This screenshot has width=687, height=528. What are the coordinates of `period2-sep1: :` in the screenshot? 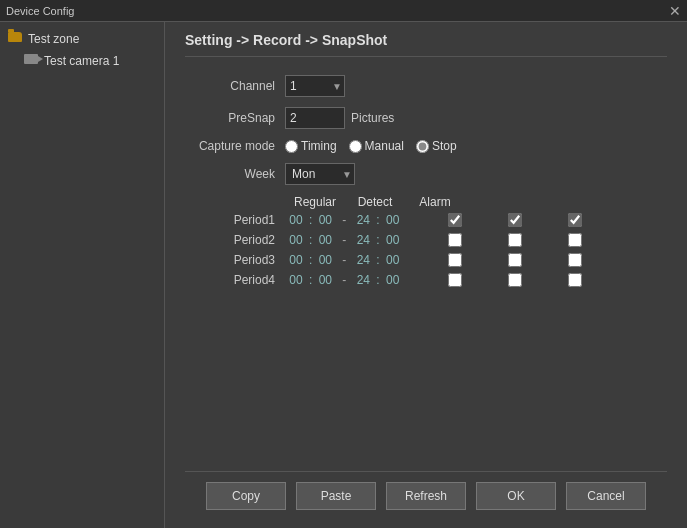 It's located at (310, 240).